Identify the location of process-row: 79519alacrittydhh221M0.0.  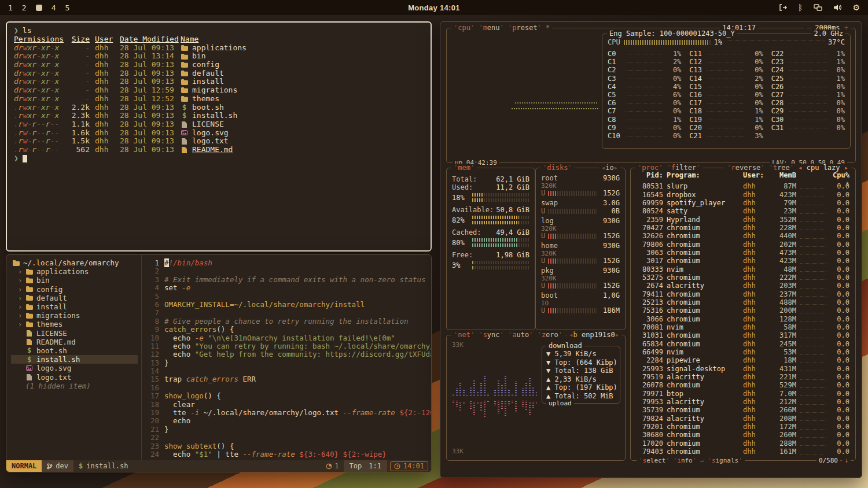
(743, 377).